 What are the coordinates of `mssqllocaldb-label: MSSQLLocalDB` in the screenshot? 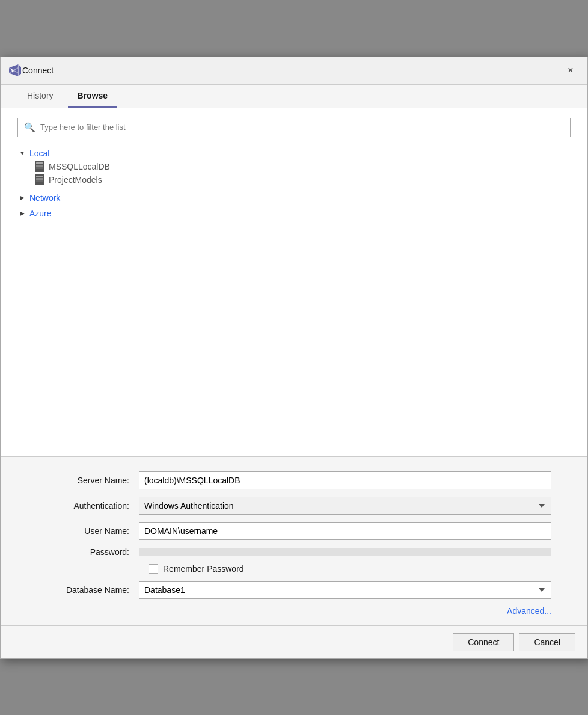 It's located at (79, 167).